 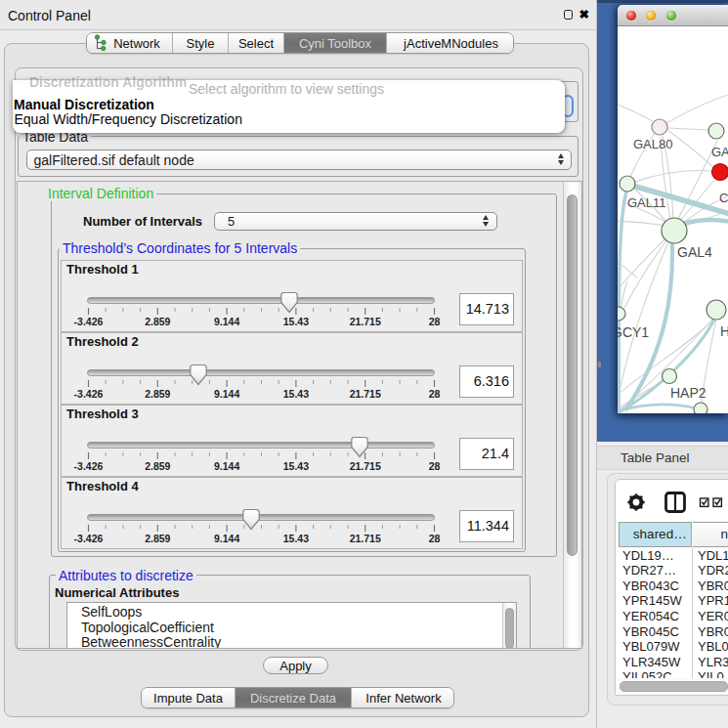 What do you see at coordinates (653, 145) in the screenshot?
I see `svg-text: GAL80` at bounding box center [653, 145].